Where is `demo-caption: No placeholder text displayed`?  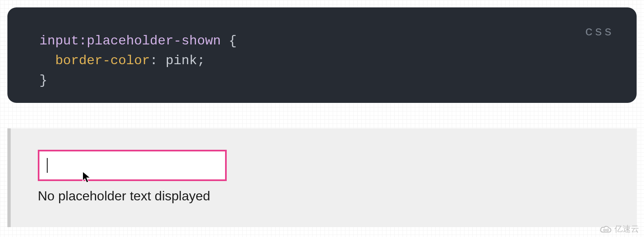
demo-caption: No placeholder text displayed is located at coordinates (324, 196).